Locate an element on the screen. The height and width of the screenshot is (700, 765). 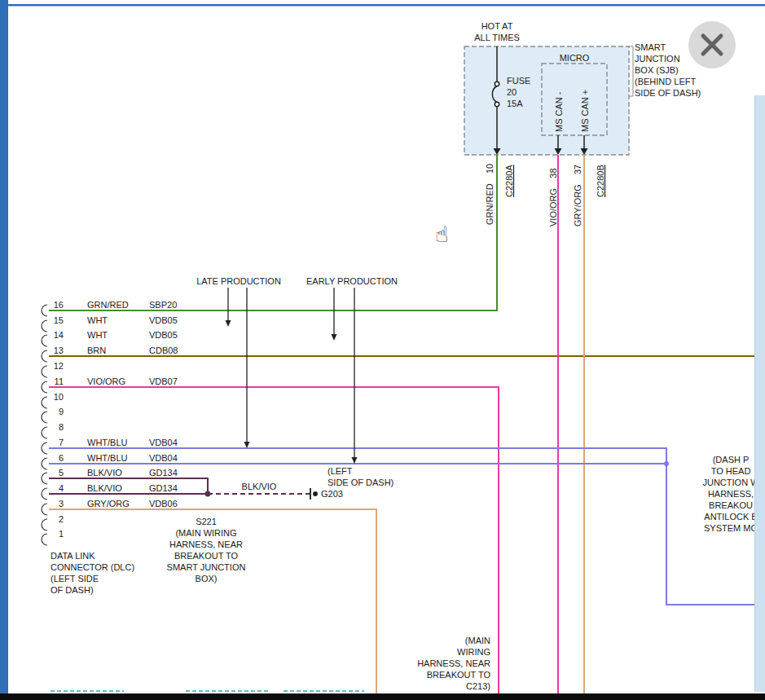
g203-label: G203 is located at coordinates (332, 494).